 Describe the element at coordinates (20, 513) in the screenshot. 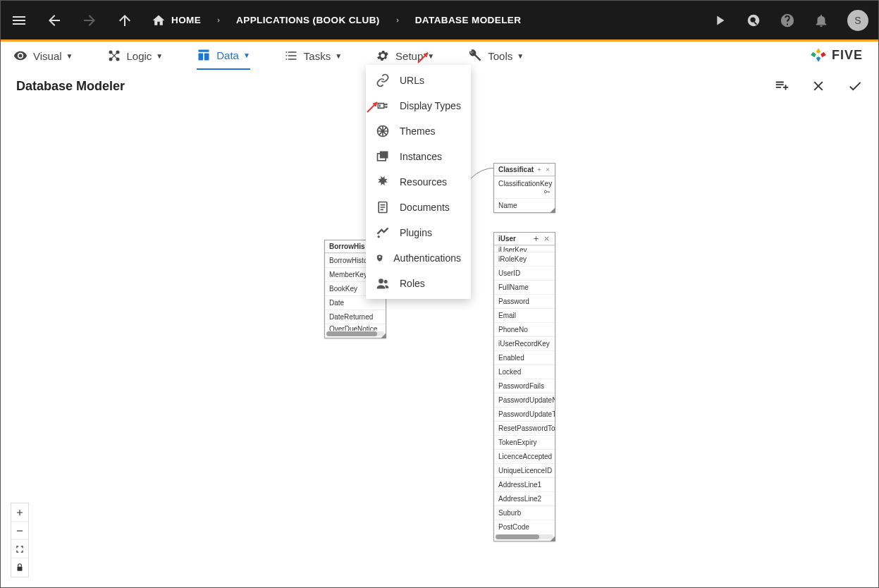

I see `zoom-in-button` at that location.